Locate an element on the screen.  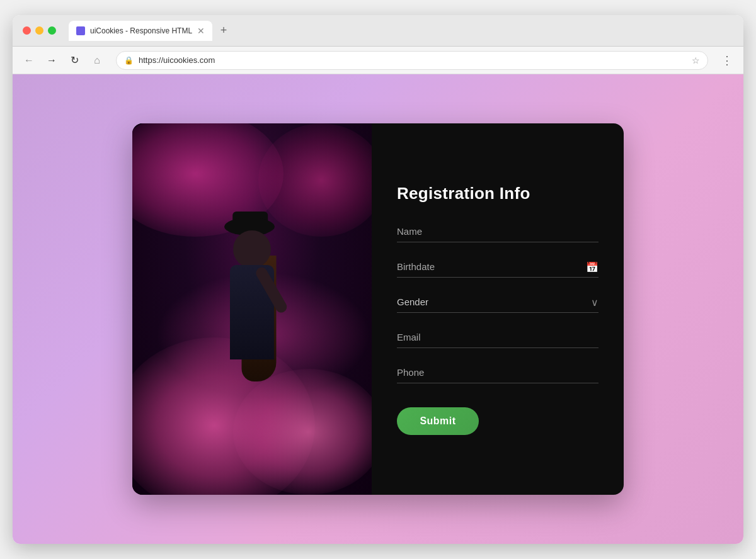
phone-field-group is located at coordinates (498, 373).